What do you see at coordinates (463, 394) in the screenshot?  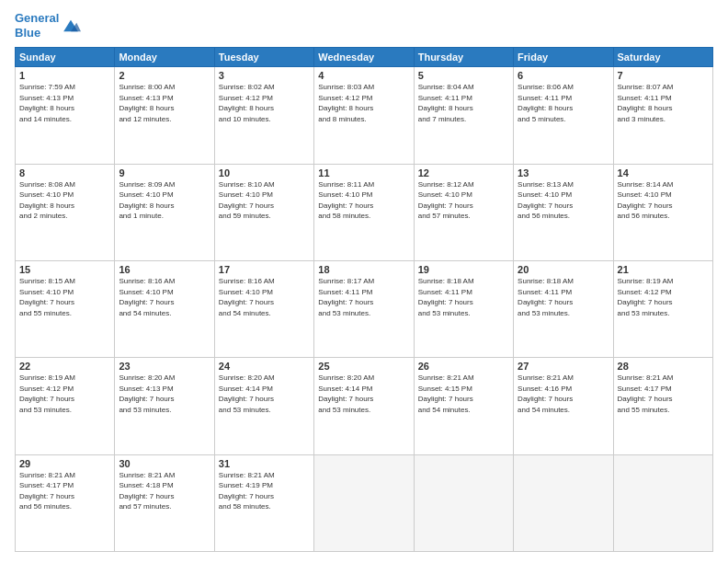 I see `cell-info: Sunrise: 8:21 AMSunset: 4:15 PMDaylight:…` at bounding box center [463, 394].